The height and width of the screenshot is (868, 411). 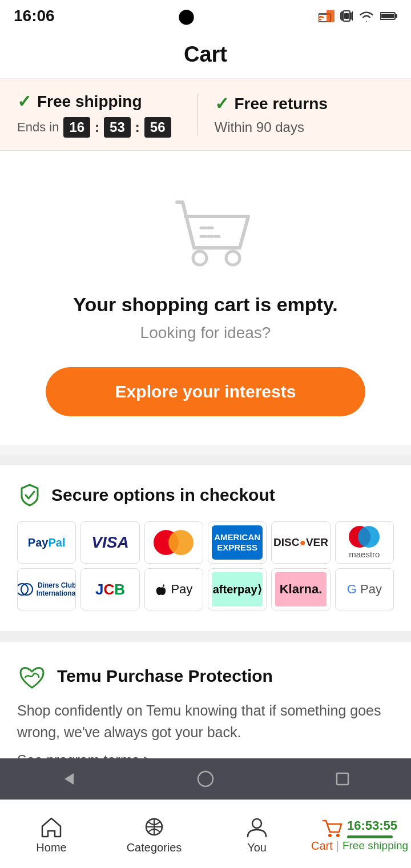 What do you see at coordinates (206, 566) in the screenshot?
I see `payment-methods-grid: PayPal VISA AMERICANEXPRESS` at bounding box center [206, 566].